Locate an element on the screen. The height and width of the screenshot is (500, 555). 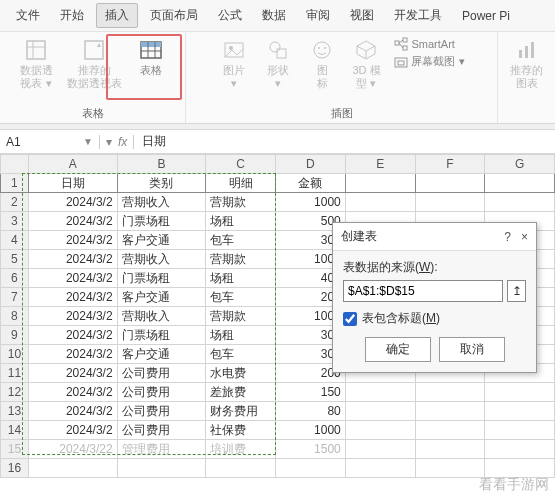
col-header-e: E is located at coordinates (380, 164).